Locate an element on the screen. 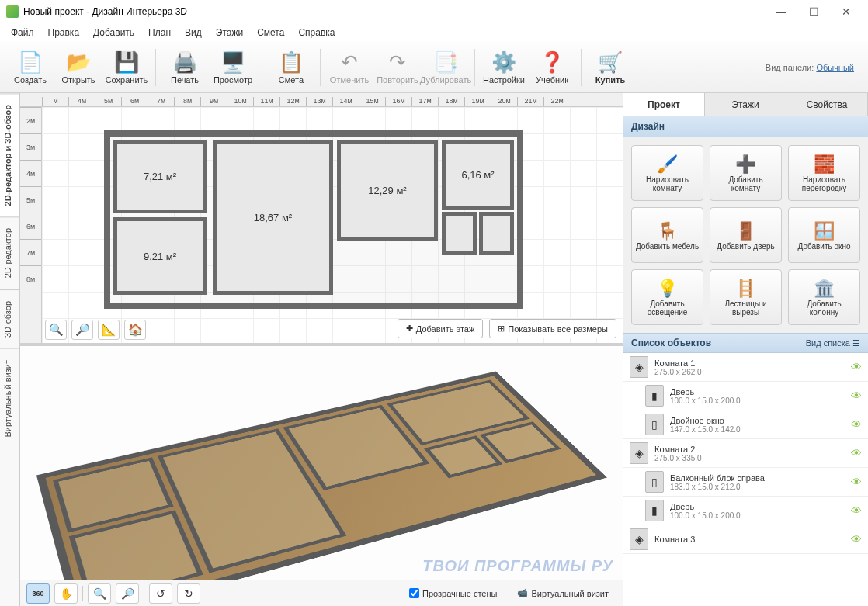 The height and width of the screenshot is (606, 868). add-column-button: 🏛️Добавить колонну is located at coordinates (825, 297).